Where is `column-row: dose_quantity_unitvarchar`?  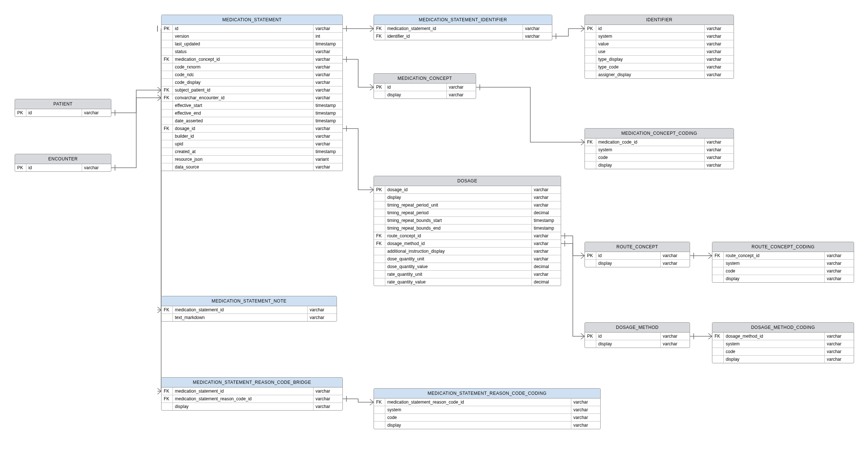
column-row: dose_quantity_unitvarchar is located at coordinates (467, 259).